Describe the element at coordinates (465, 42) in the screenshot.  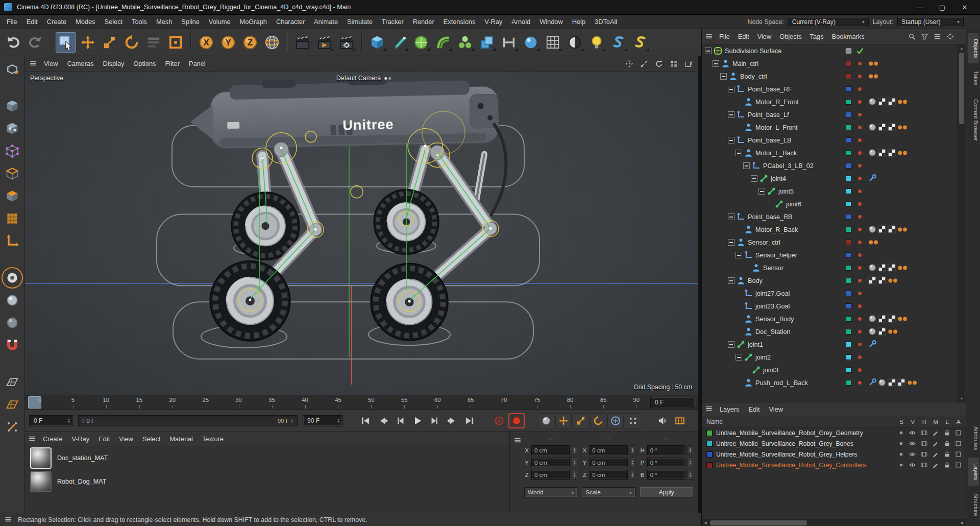
I see `mograph-cloner-button` at that location.